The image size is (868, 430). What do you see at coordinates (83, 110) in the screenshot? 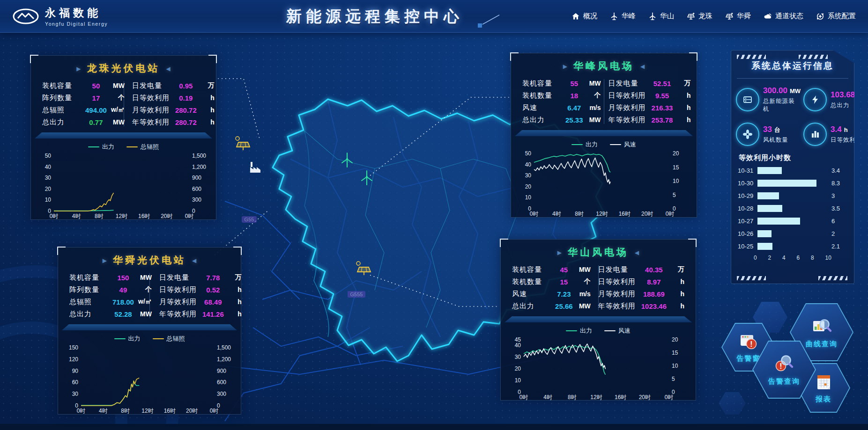
I see `metric-row: 总辐照494.00w/㎡` at bounding box center [83, 110].